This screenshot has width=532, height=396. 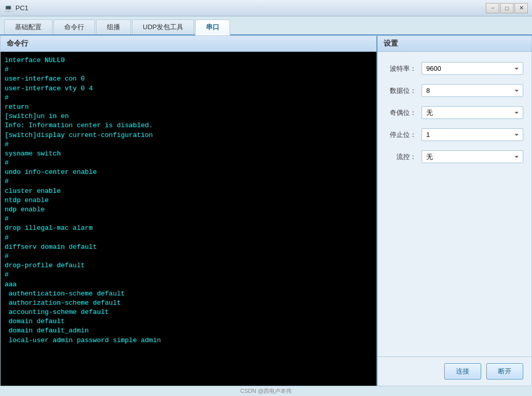 I want to click on terminal-line: local-user admin password simple admin, so click(x=188, y=341).